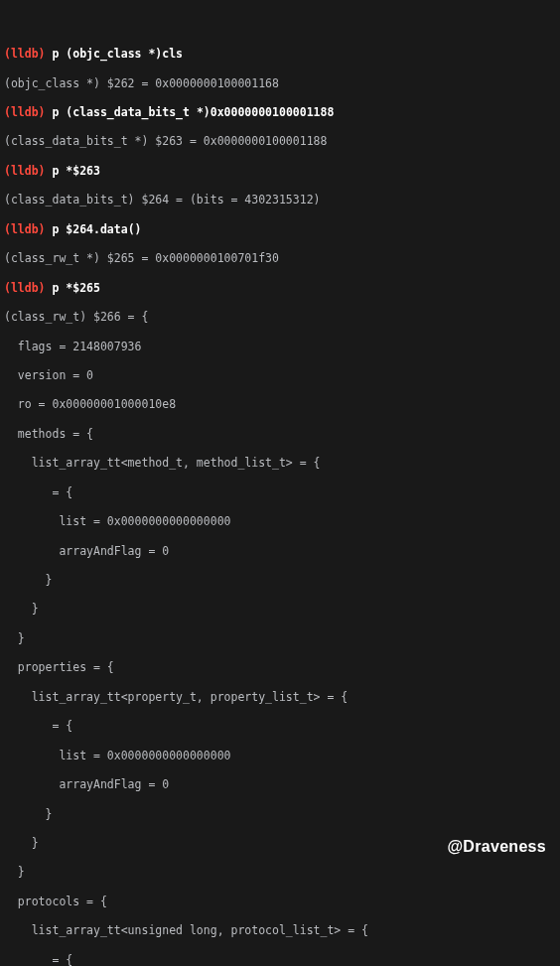 The width and height of the screenshot is (560, 966). Describe the element at coordinates (280, 230) in the screenshot. I see `cmd-line-4: (lldb) p $264.data()` at that location.